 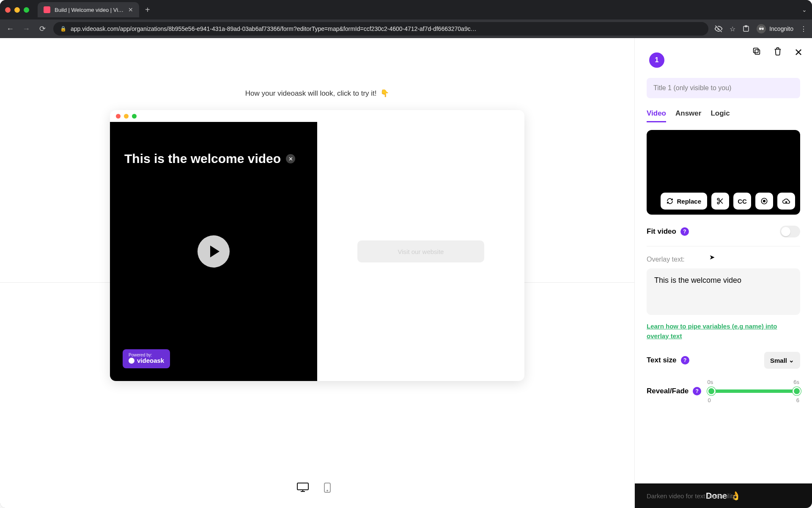 What do you see at coordinates (685, 360) in the screenshot?
I see `text-size-help-icon: ?` at bounding box center [685, 360].